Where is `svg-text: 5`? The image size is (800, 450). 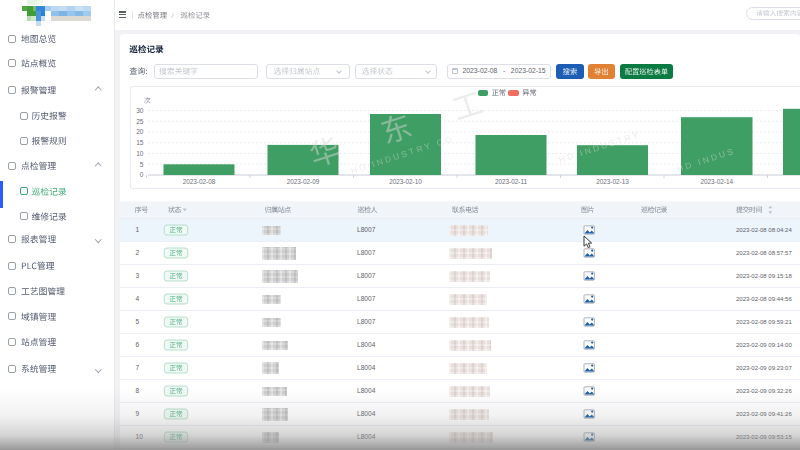
svg-text: 5 is located at coordinates (138, 322).